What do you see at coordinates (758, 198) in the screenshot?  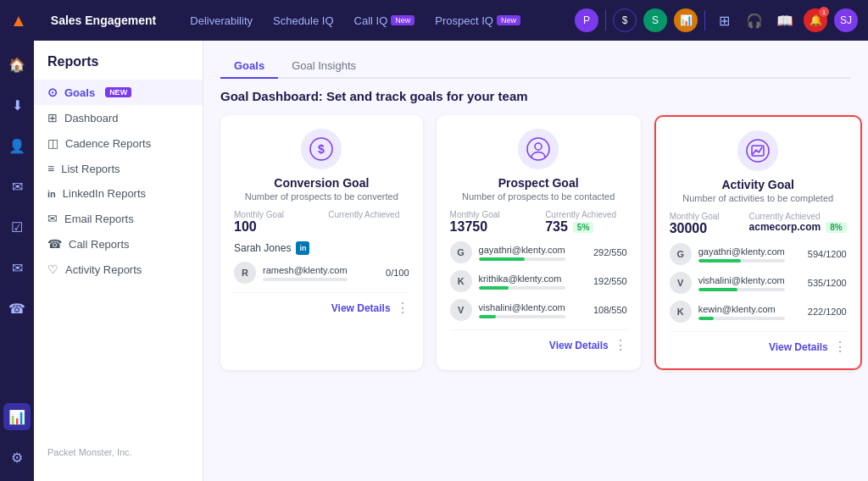 I see `activity-subtitle: Number of activities to be completed` at bounding box center [758, 198].